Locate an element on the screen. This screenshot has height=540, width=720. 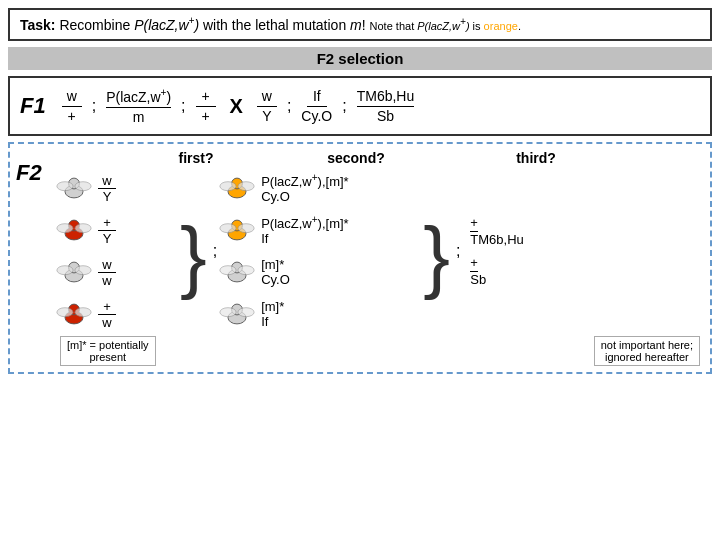
col-second: P(lacZ,w+),[m]* Cy.O is located at coordinates (319, 251).